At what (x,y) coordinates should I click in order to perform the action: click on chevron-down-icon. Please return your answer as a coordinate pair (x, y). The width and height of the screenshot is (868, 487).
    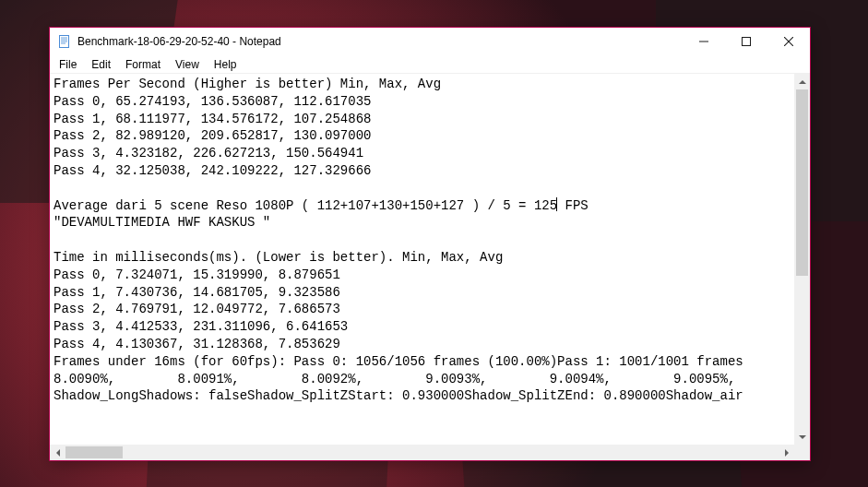
    Looking at the image, I should click on (803, 437).